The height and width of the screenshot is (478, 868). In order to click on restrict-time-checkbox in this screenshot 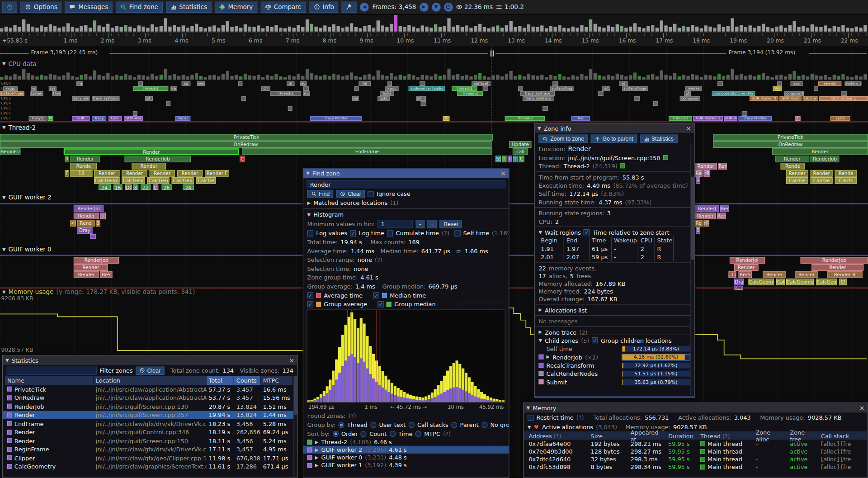, I will do `click(531, 418)`.